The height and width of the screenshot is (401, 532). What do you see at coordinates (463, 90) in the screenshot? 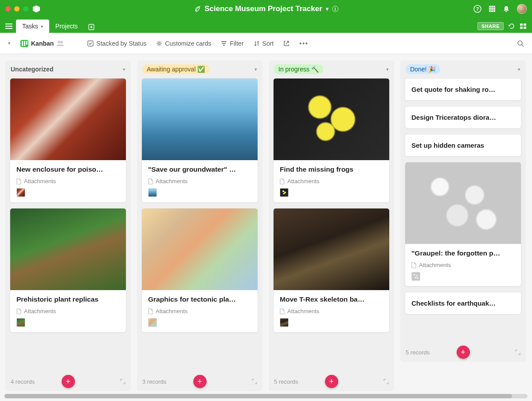
I see `kanban-card: Get quote for shaking ro…` at bounding box center [463, 90].